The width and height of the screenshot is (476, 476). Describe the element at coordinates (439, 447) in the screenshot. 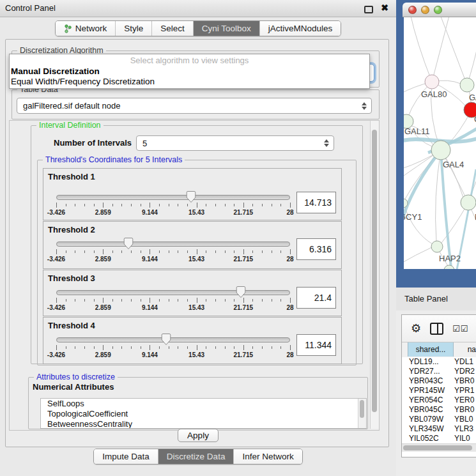

I see `horizontal-scrollbar` at that location.